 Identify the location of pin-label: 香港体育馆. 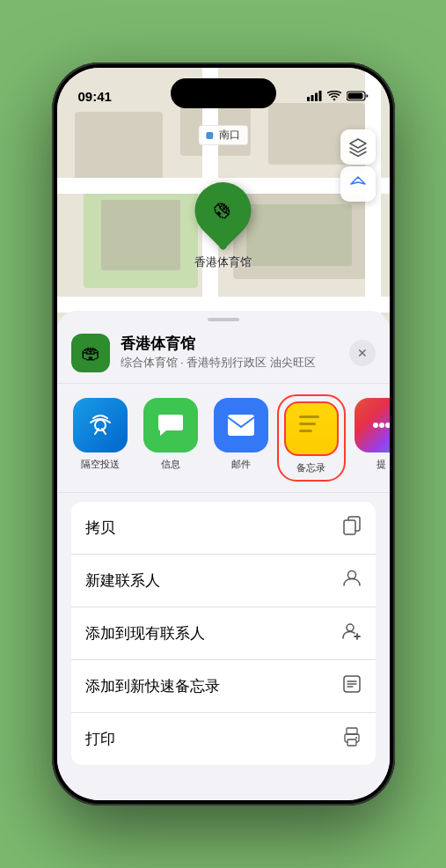
(223, 262).